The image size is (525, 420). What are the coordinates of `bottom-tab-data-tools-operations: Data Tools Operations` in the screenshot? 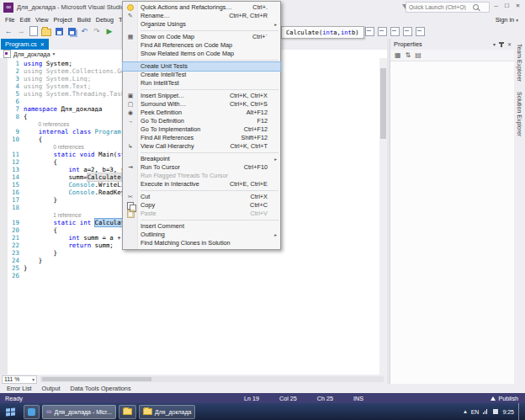 It's located at (101, 389).